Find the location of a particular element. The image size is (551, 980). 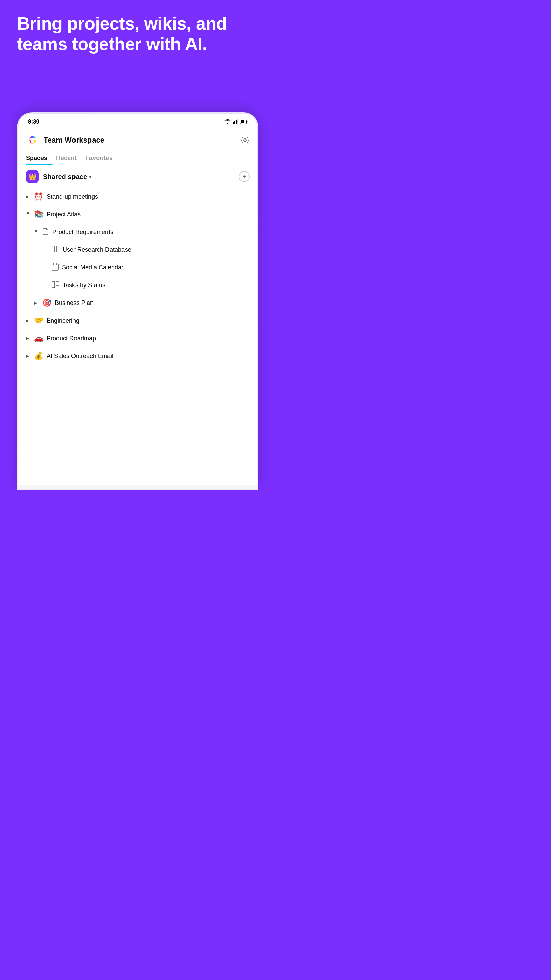

item-label: Business Plan is located at coordinates (74, 303).